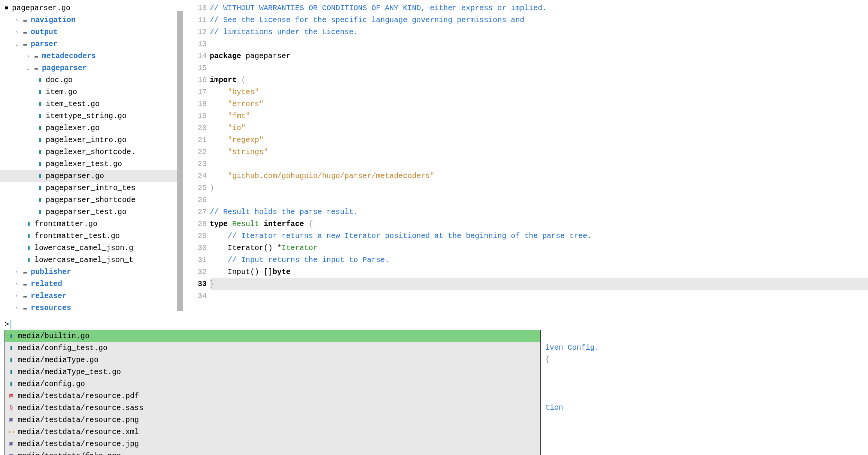 The height and width of the screenshot is (455, 868). Describe the element at coordinates (180, 161) in the screenshot. I see `sidebar-scrollbar` at that location.